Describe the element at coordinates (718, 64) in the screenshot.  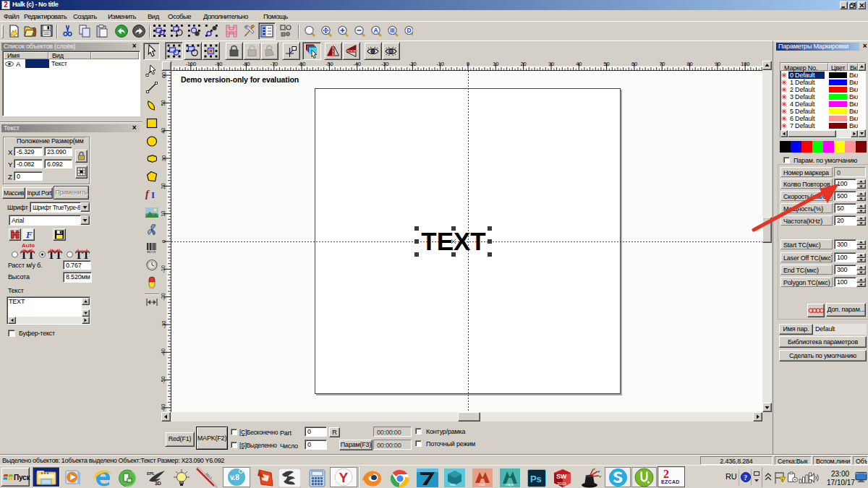
I see `svg-text: 90` at that location.